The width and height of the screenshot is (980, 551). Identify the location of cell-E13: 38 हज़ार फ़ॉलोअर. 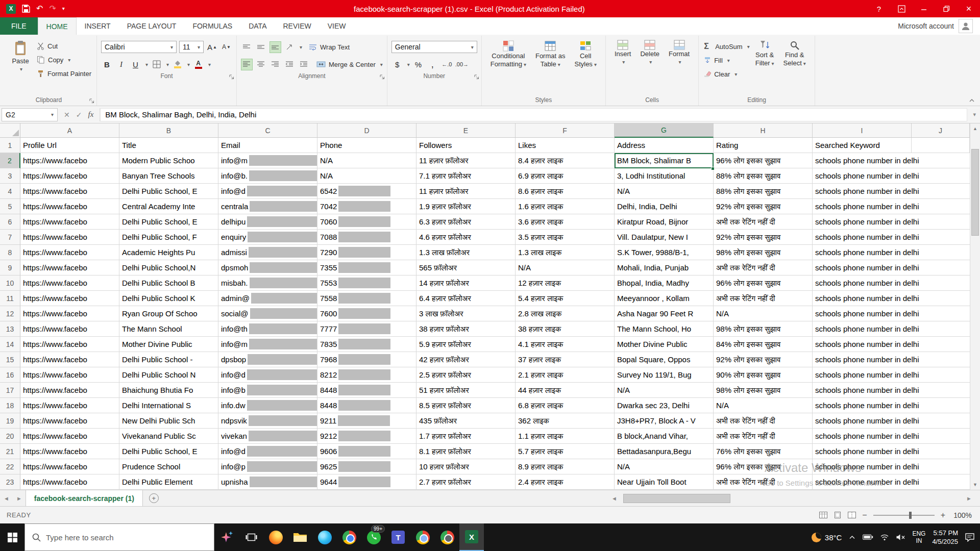
(466, 329).